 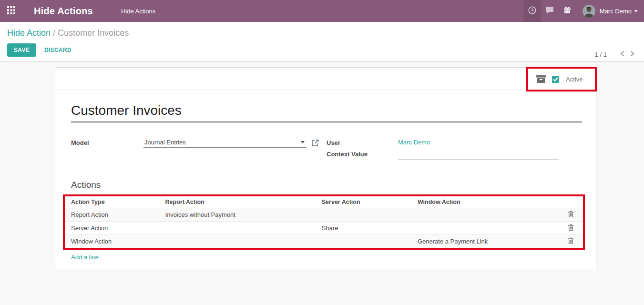 I want to click on active-checkbox, so click(x=556, y=79).